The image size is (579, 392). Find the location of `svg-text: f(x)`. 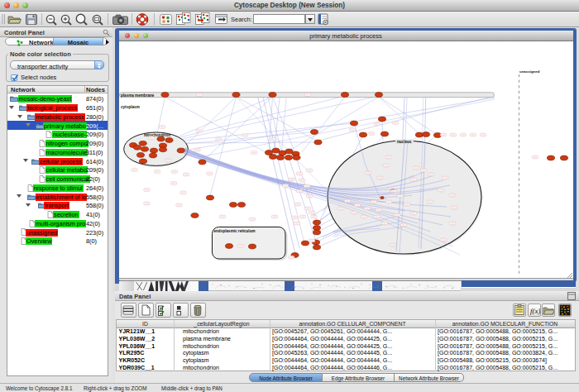

svg-text: f(x) is located at coordinates (535, 311).